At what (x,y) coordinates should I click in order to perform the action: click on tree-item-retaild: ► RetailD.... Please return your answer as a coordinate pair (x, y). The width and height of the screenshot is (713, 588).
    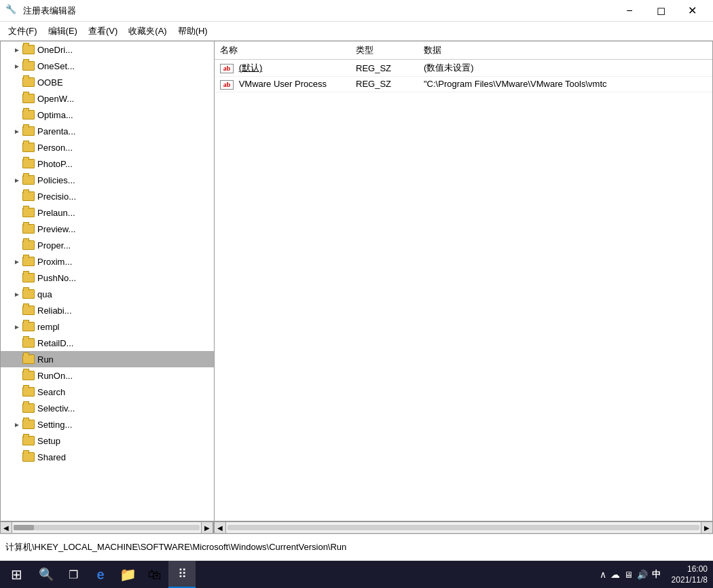
    Looking at the image, I should click on (107, 343).